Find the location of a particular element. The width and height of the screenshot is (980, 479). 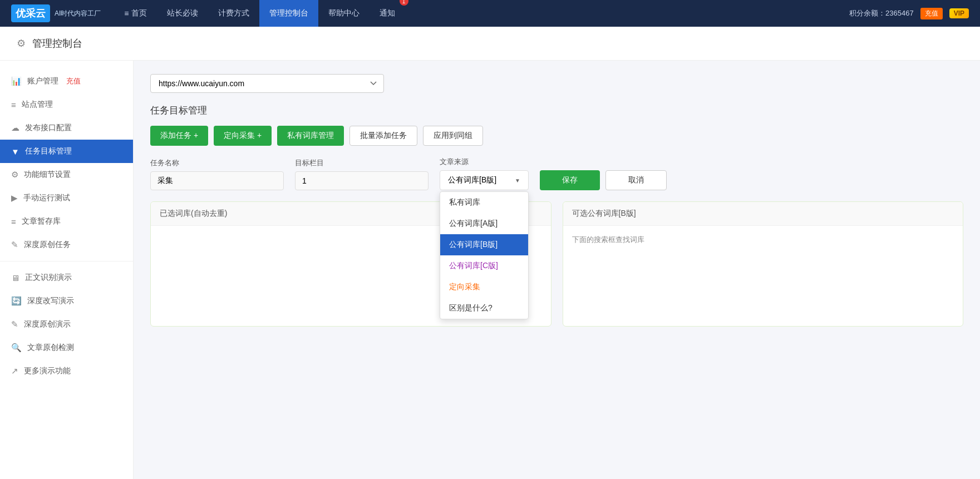

nav-webmaster: 站长必读 is located at coordinates (183, 13).